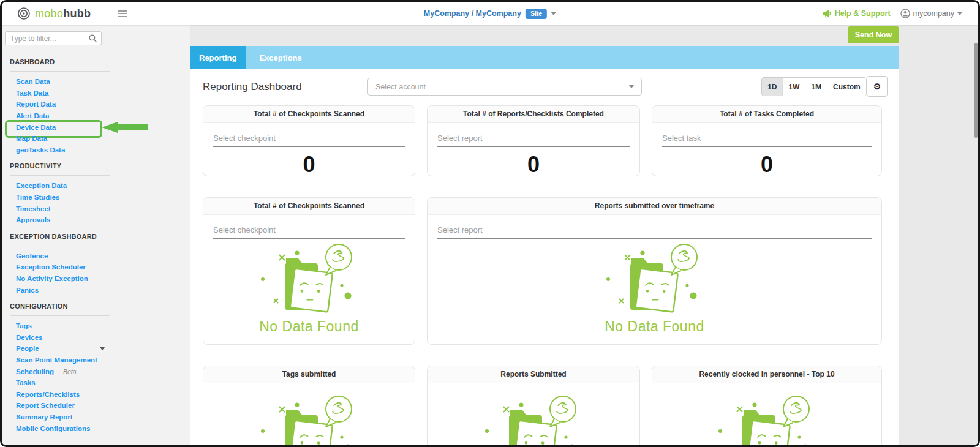 The width and height of the screenshot is (980, 447). What do you see at coordinates (44, 417) in the screenshot?
I see `sidebar-item-label: Summary Report` at bounding box center [44, 417].